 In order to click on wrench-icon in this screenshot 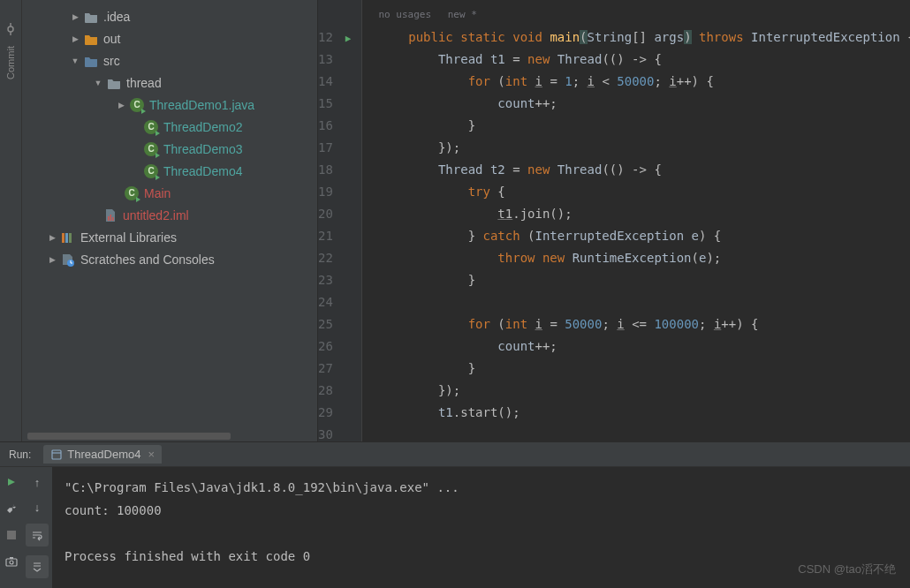, I will do `click(11, 509)`.